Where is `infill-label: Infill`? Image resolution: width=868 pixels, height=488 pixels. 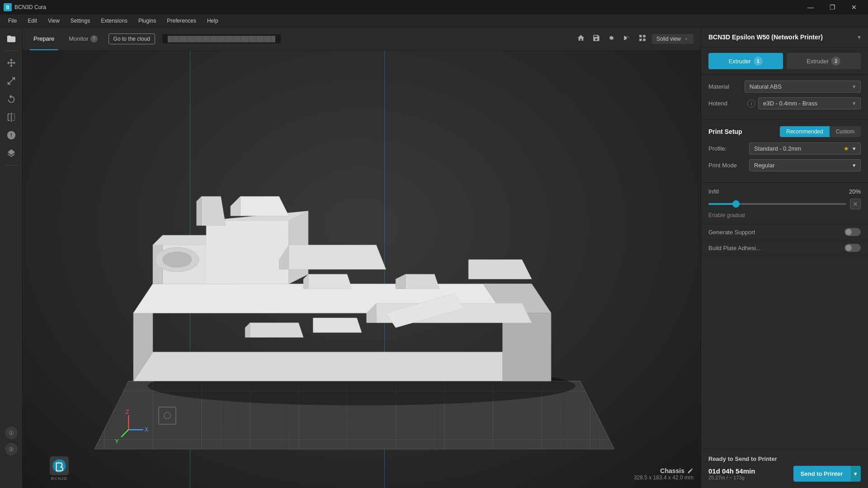 infill-label: Infill is located at coordinates (713, 192).